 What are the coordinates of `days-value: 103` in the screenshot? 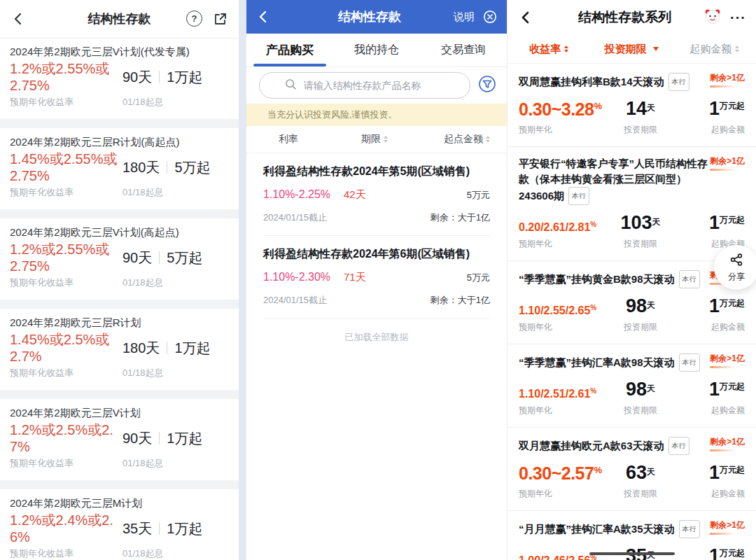 It's located at (636, 223).